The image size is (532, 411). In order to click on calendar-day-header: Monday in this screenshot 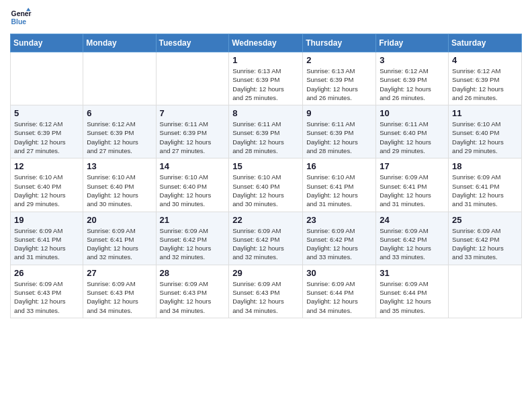, I will do `click(120, 43)`.